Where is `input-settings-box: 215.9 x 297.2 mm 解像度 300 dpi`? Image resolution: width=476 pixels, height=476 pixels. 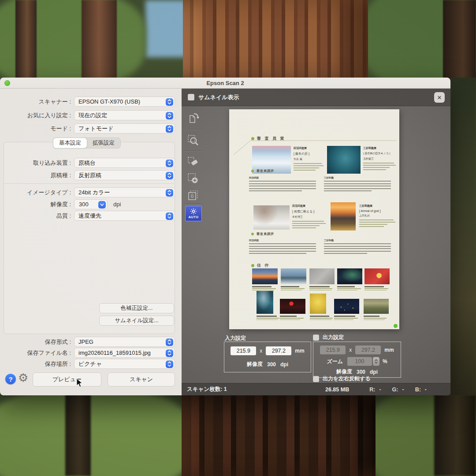 input-settings-box: 215.9 x 297.2 mm 解像度 300 dpi is located at coordinates (268, 357).